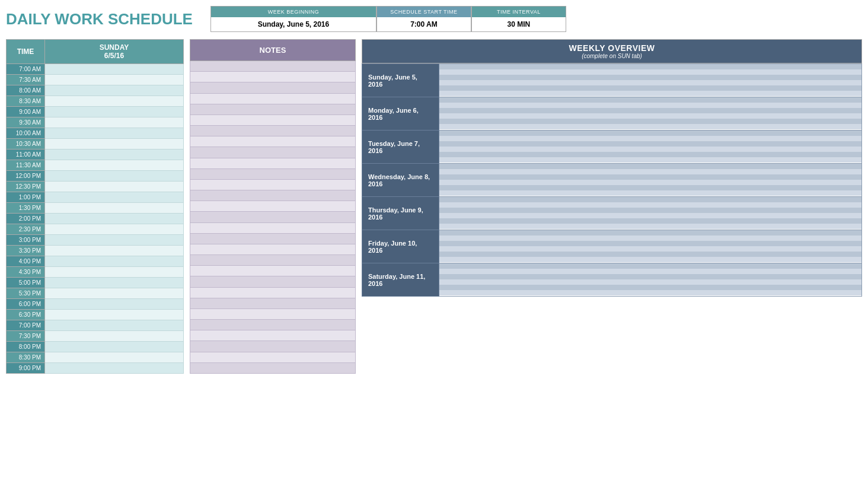 The height and width of the screenshot is (490, 868). What do you see at coordinates (26, 368) in the screenshot?
I see `time-cell: 9:00 PM` at bounding box center [26, 368].